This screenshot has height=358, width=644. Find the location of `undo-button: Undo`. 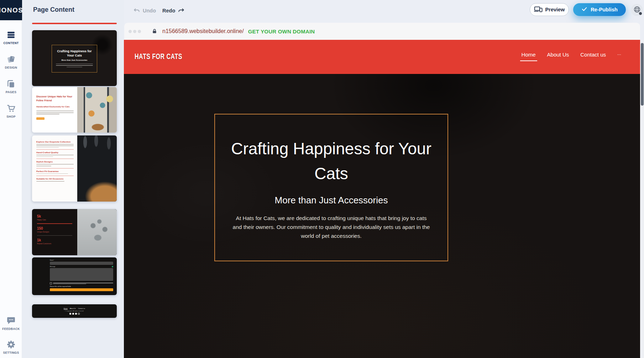

undo-button: Undo is located at coordinates (145, 11).